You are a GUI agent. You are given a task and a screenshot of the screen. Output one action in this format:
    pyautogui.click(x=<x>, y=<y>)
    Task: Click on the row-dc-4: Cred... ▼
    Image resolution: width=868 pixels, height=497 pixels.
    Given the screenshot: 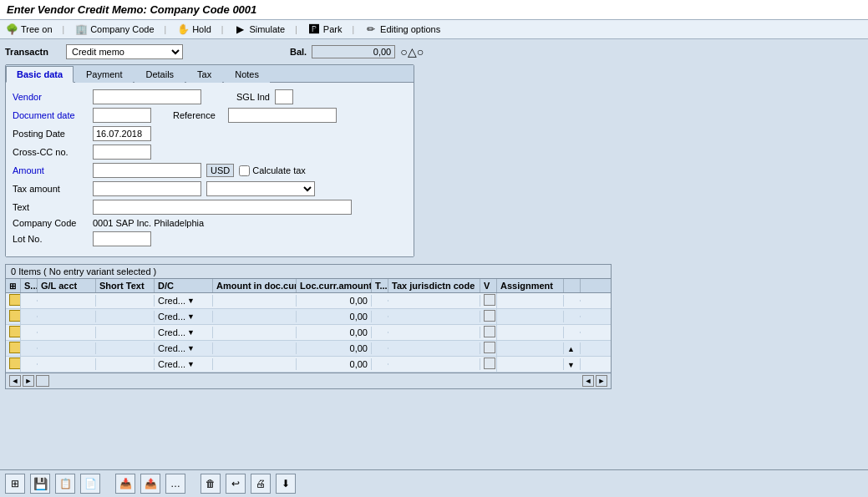 What is the action you would take?
    pyautogui.click(x=184, y=364)
    